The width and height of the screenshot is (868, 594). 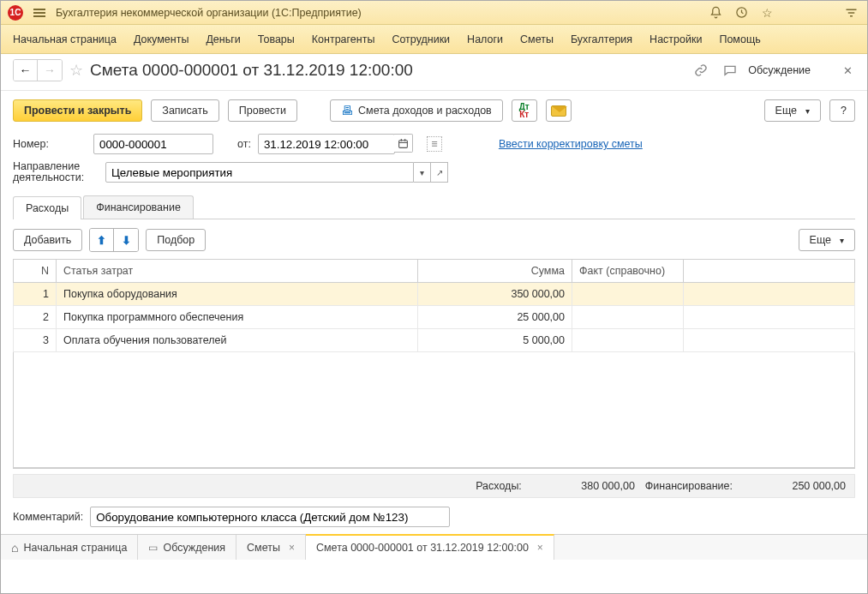 I want to click on main-menu: Начальная страница Документы Деньги Това…, so click(x=434, y=39).